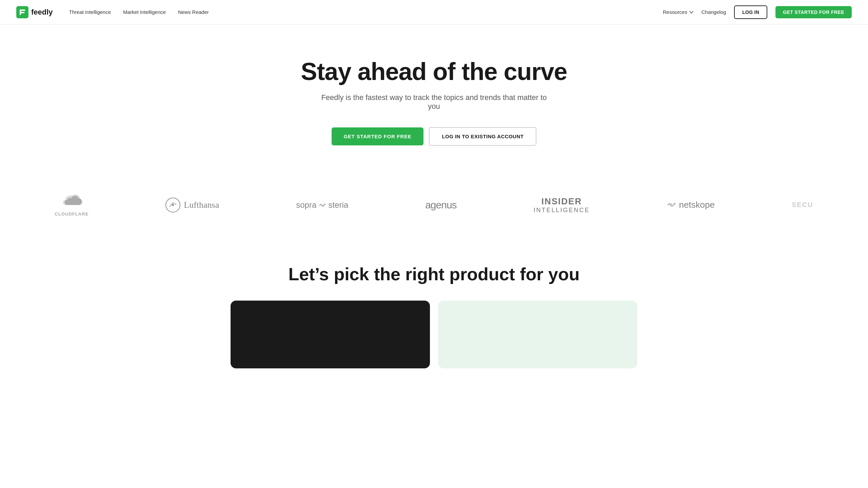 The width and height of the screenshot is (868, 488). Describe the element at coordinates (434, 208) in the screenshot. I see `logos-wrapper: Cloudflare Lufthansa sopra steria` at that location.